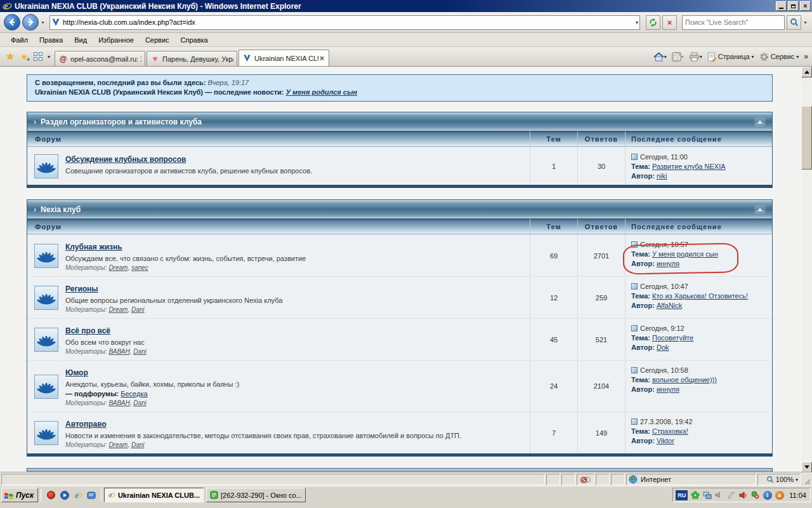 The image size is (812, 508). What do you see at coordinates (695, 495) in the screenshot?
I see `icq-tray-icon` at bounding box center [695, 495].